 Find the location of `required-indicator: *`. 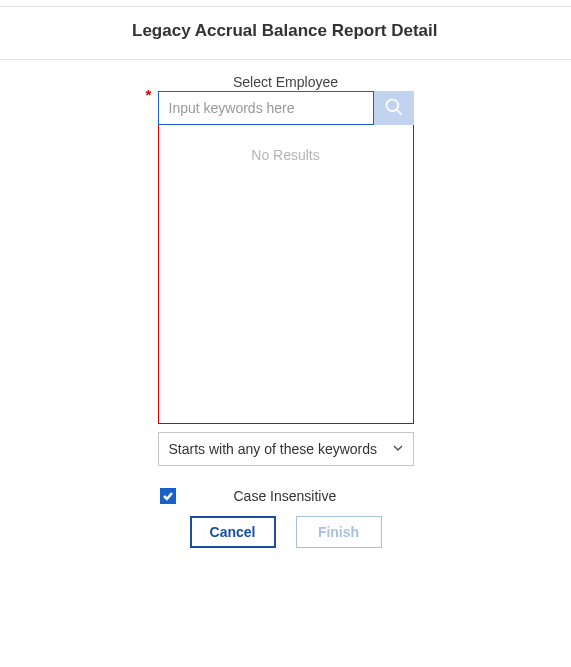

required-indicator: * is located at coordinates (149, 94).